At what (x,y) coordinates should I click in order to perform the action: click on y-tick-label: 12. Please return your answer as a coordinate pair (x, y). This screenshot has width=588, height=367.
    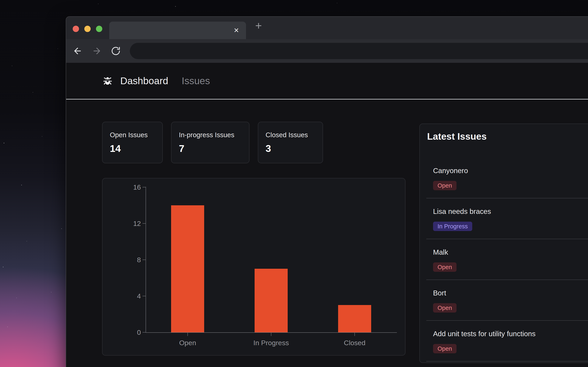
    Looking at the image, I should click on (129, 224).